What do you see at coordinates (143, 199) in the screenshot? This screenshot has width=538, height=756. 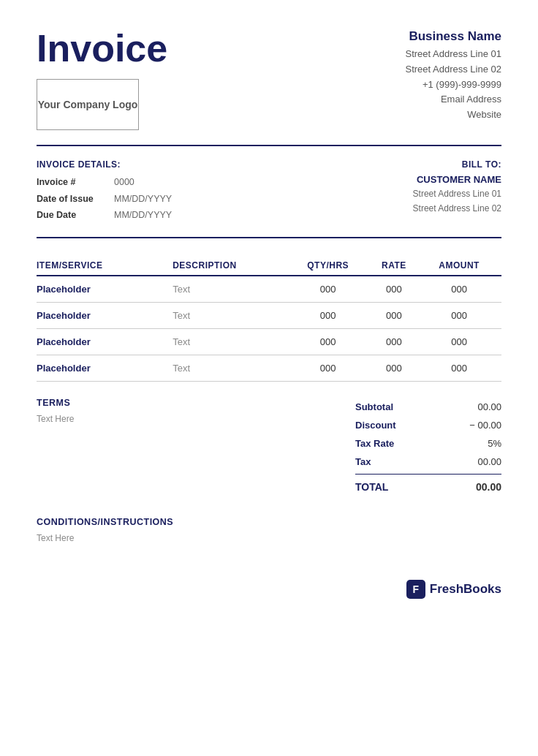 I see `date-of-issue-value: MM/DD/YYYY` at bounding box center [143, 199].